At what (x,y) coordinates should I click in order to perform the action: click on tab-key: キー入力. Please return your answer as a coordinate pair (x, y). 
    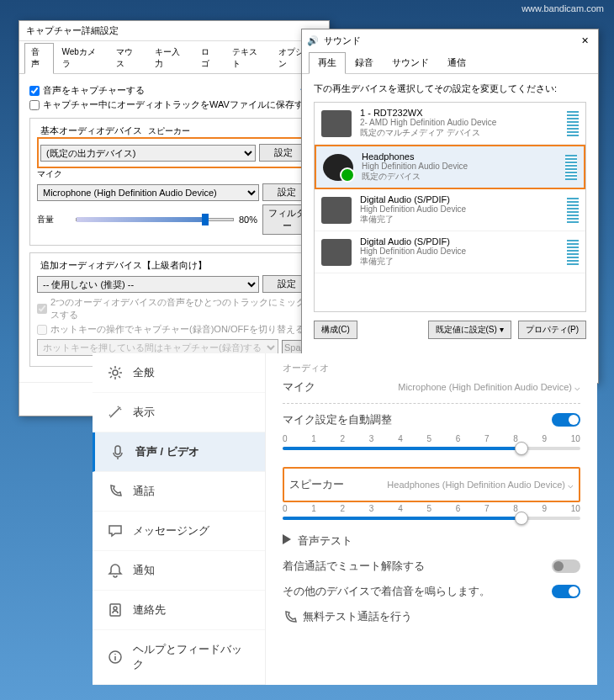
    Looking at the image, I should click on (170, 58).